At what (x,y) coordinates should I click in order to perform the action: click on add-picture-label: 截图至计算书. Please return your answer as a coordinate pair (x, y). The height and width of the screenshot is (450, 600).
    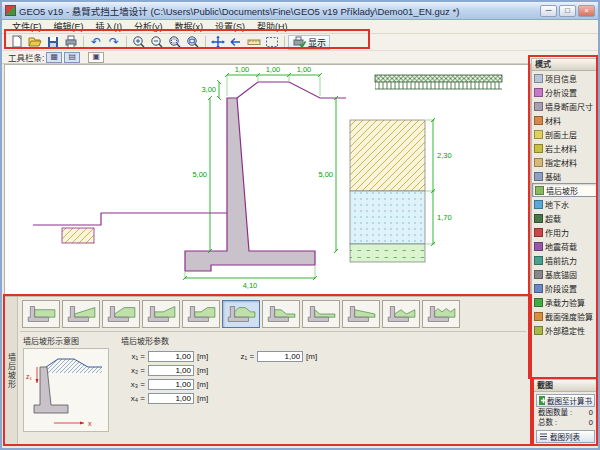
    Looking at the image, I should click on (570, 400).